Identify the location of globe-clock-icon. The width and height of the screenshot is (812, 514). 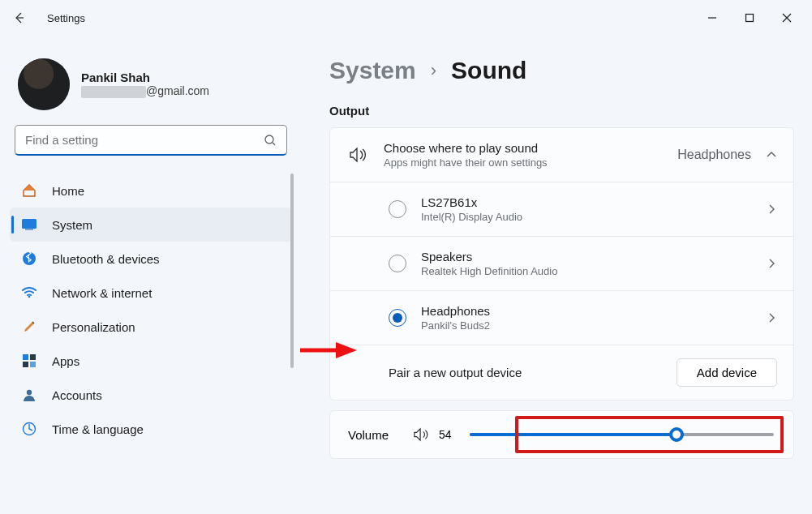
(29, 429).